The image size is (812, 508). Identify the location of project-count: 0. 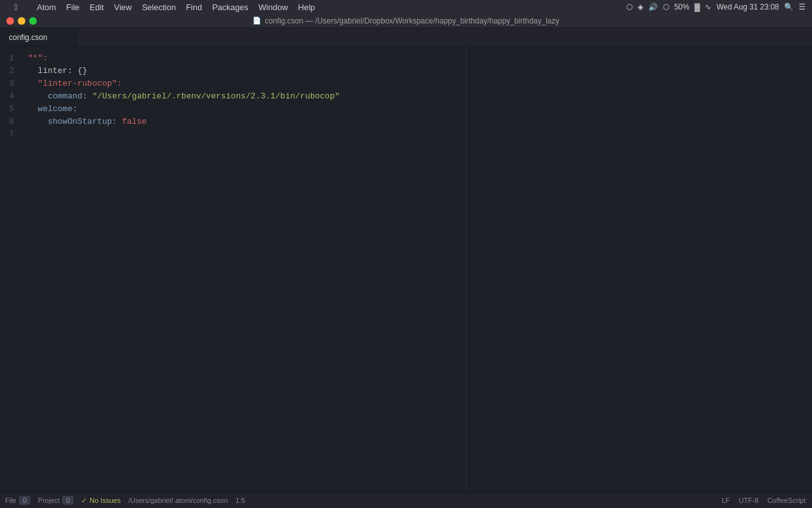
(68, 500).